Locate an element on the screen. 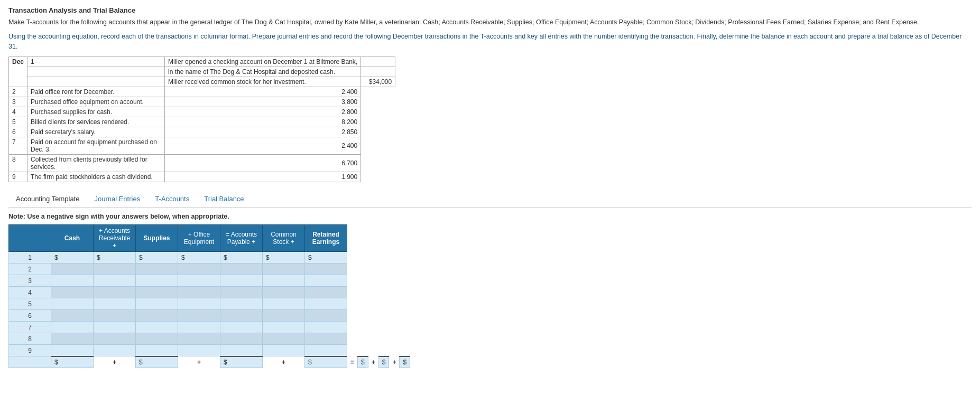  transaction-amount: 2,800 is located at coordinates (263, 112).